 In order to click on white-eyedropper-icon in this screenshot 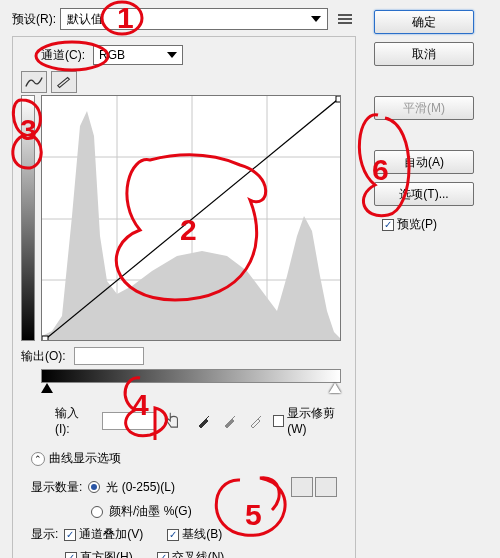, I will do `click(256, 421)`.